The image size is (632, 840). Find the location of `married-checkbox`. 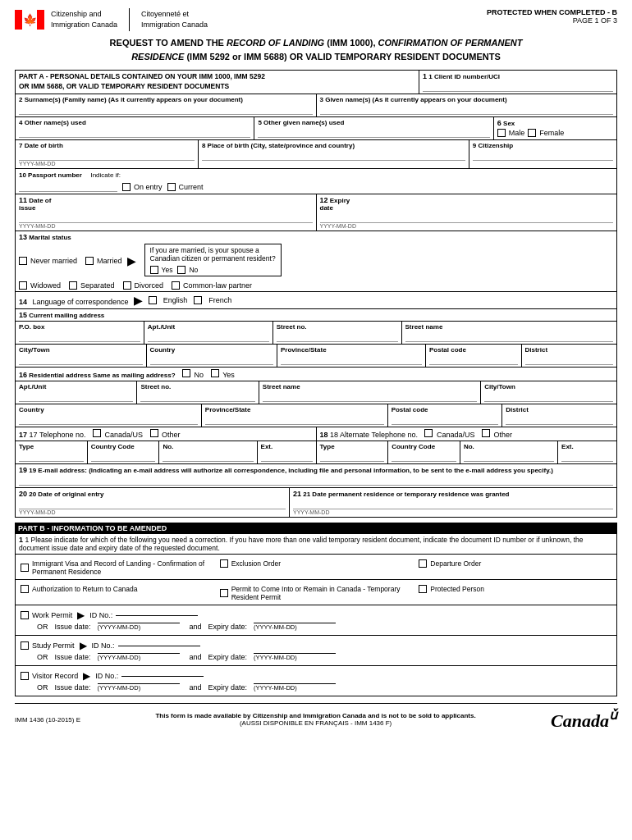

married-checkbox is located at coordinates (89, 261).